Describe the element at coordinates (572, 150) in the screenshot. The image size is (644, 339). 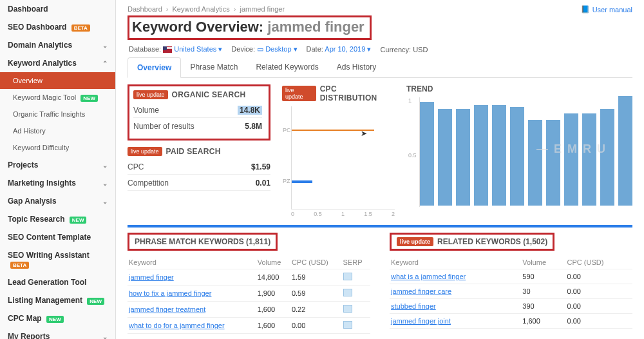
I see `watermark: — E M R U` at that location.